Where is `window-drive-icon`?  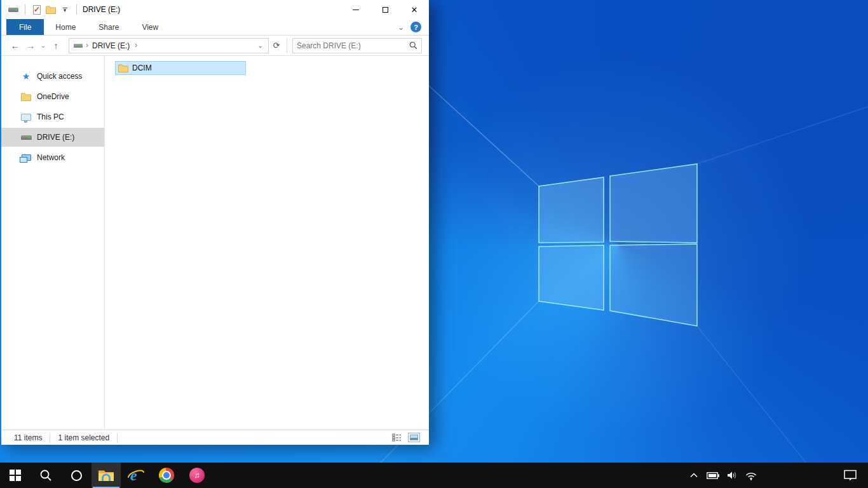 window-drive-icon is located at coordinates (13, 10).